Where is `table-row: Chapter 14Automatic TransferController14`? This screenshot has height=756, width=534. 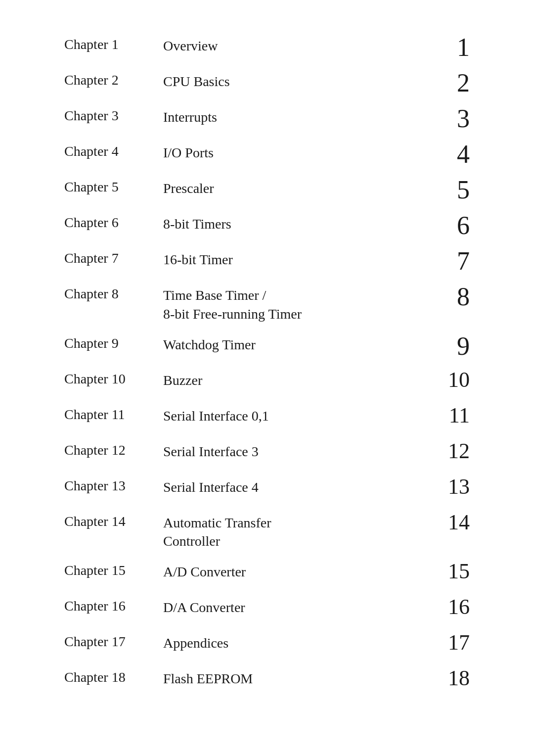
table-row: Chapter 14Automatic TransferController14 is located at coordinates (267, 531).